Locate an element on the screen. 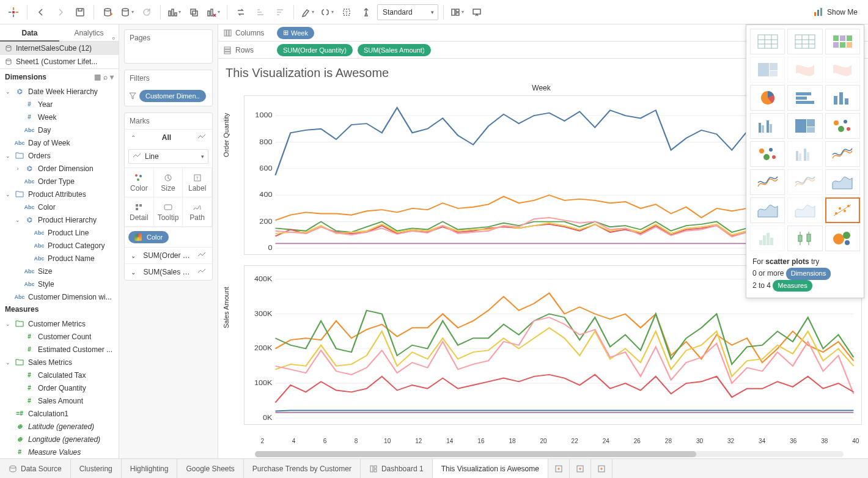 The image size is (868, 478). marks-size: Size is located at coordinates (169, 183).